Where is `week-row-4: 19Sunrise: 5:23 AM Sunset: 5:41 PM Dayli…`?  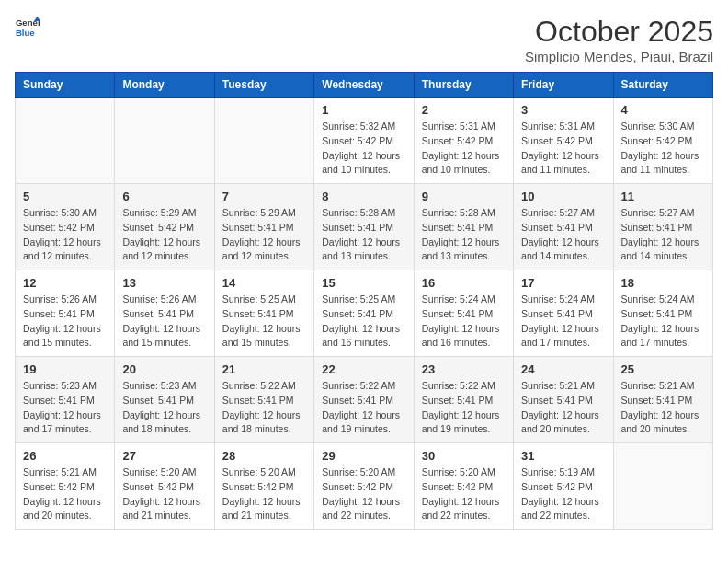 week-row-4: 19Sunrise: 5:23 AM Sunset: 5:41 PM Dayli… is located at coordinates (364, 400).